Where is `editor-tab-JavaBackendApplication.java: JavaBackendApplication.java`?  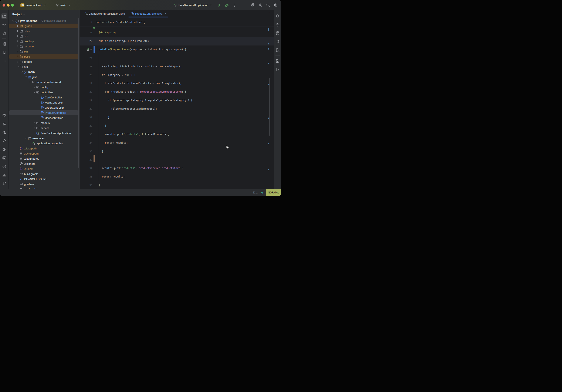
editor-tab-JavaBackendApplication.java: JavaBackendApplication.java is located at coordinates (105, 14).